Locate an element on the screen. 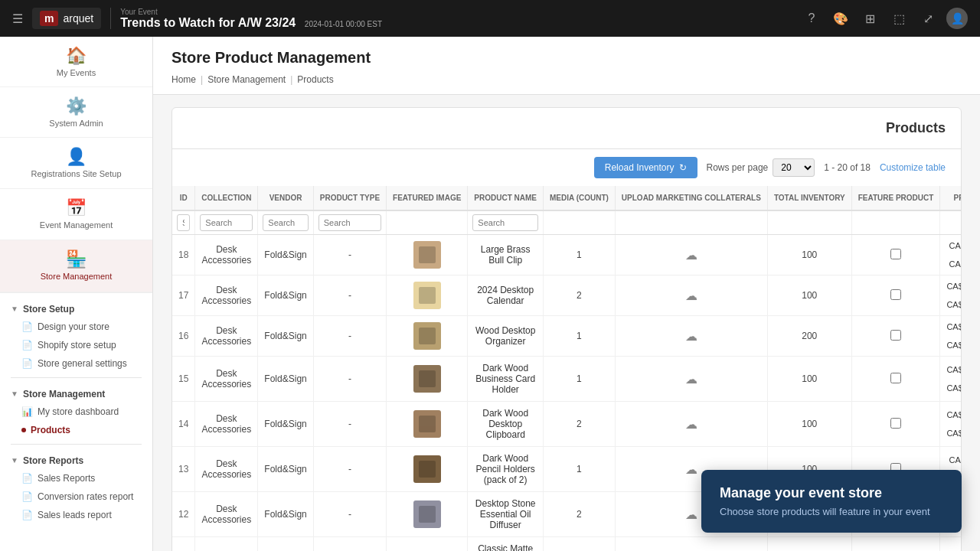  store-setup-header: ▼ Store Setup is located at coordinates (77, 308).